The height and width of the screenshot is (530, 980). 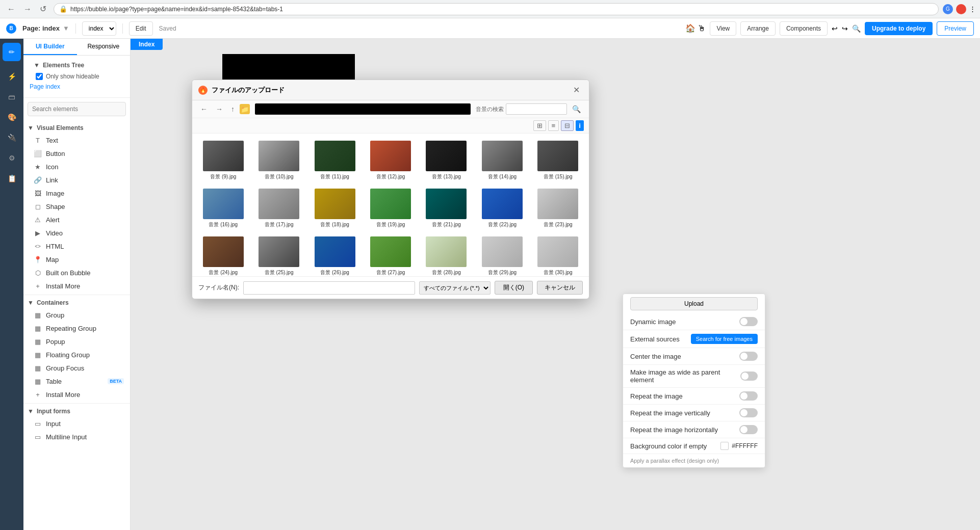 What do you see at coordinates (749, 376) in the screenshot?
I see `make-wide-toggle` at bounding box center [749, 376].